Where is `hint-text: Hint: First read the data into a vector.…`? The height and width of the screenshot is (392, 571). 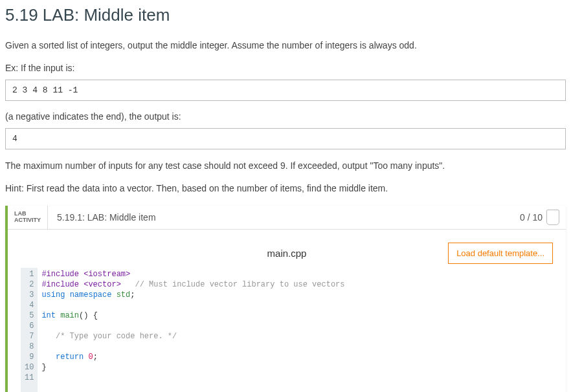
hint-text: Hint: First read the data into a vector.… is located at coordinates (286, 189).